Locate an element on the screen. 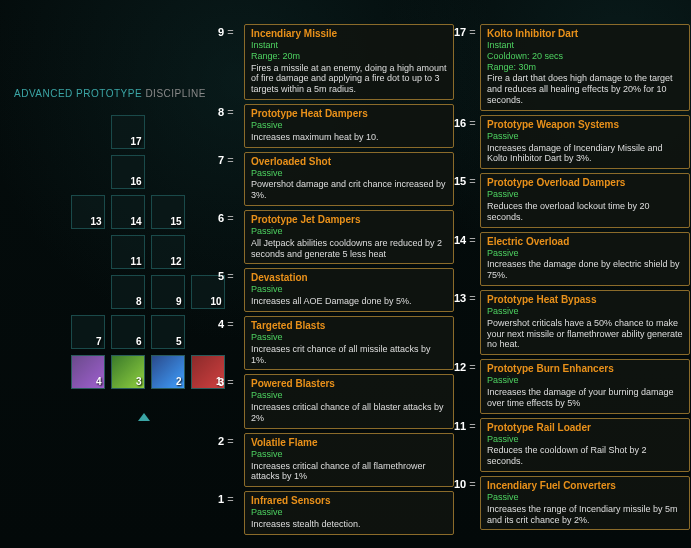 This screenshot has height=548, width=691. ability-card: Infrared SensorsPassiveIncreases stealth… is located at coordinates (349, 513).